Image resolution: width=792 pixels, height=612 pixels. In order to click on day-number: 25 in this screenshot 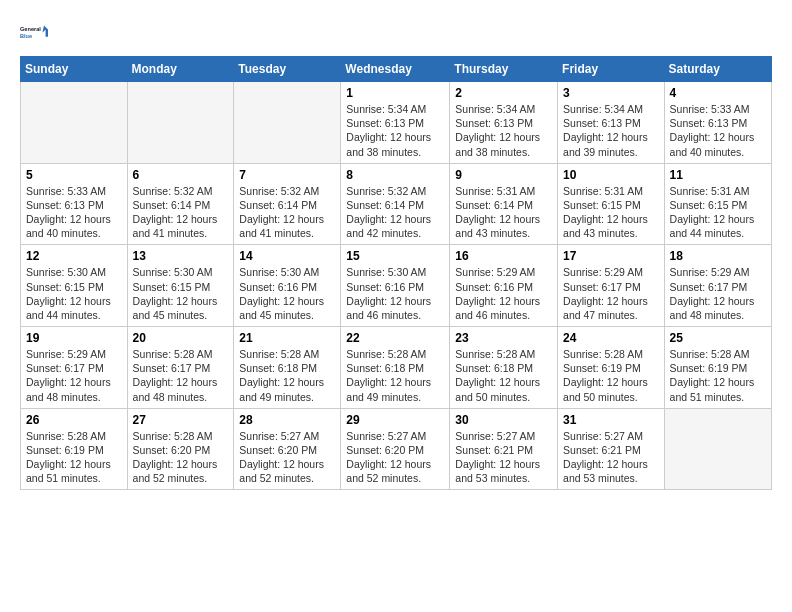, I will do `click(718, 338)`.